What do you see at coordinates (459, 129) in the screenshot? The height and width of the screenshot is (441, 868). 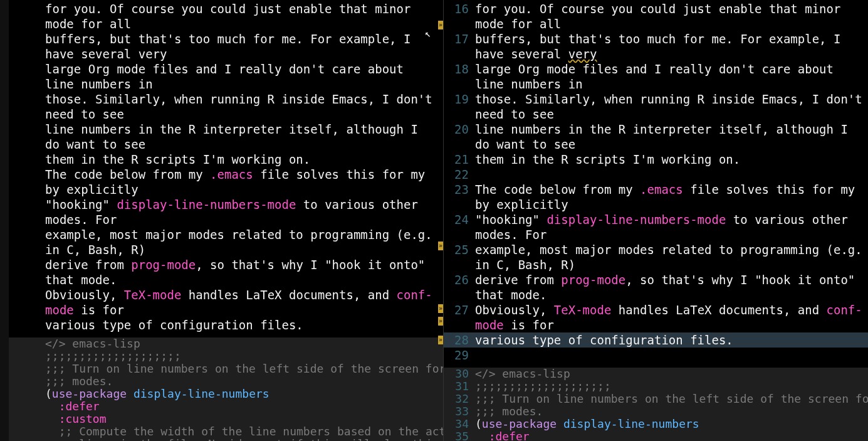 I see `line-number: 20` at bounding box center [459, 129].